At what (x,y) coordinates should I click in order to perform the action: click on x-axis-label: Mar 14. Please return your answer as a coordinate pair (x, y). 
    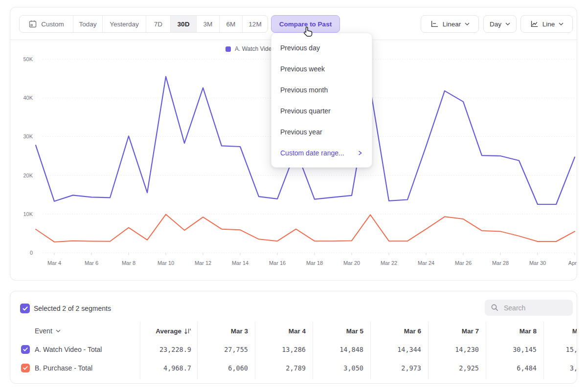
    Looking at the image, I should click on (240, 263).